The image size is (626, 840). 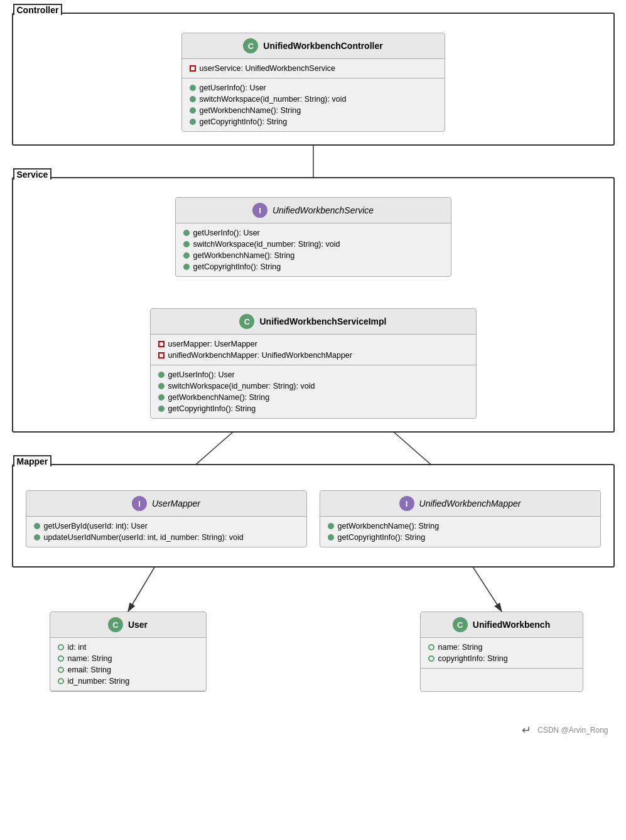 I want to click on user-class-icon: C, so click(x=116, y=625).